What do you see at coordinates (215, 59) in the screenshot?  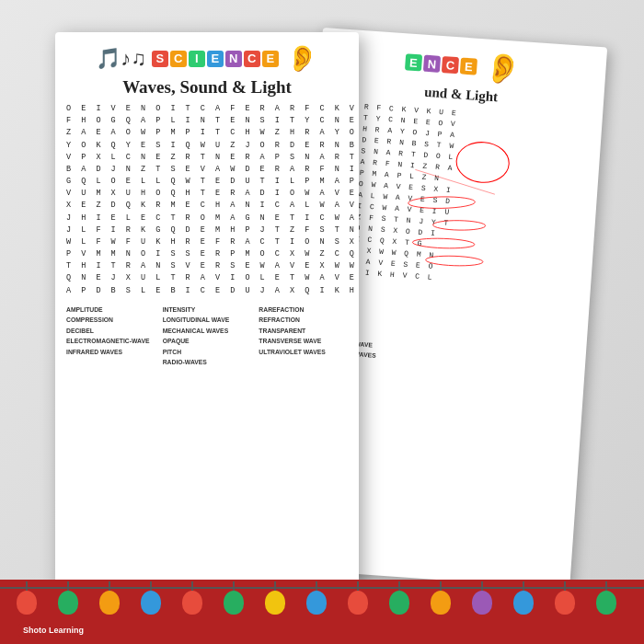 I see `science-letter-e1: E` at bounding box center [215, 59].